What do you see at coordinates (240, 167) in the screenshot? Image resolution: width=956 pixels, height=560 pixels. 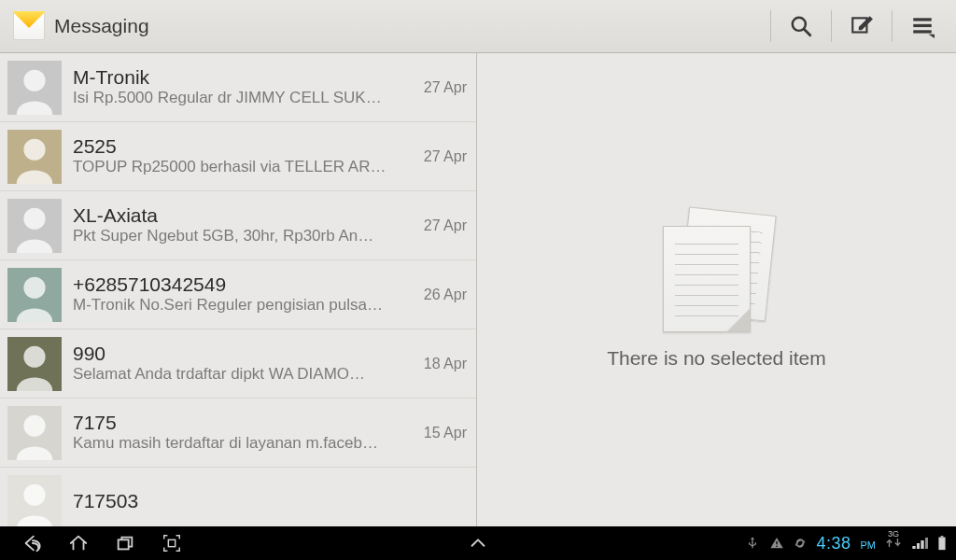 I see `conversation-snippet: TOPUP Rp25000 berhasil via TELLER AR…` at bounding box center [240, 167].